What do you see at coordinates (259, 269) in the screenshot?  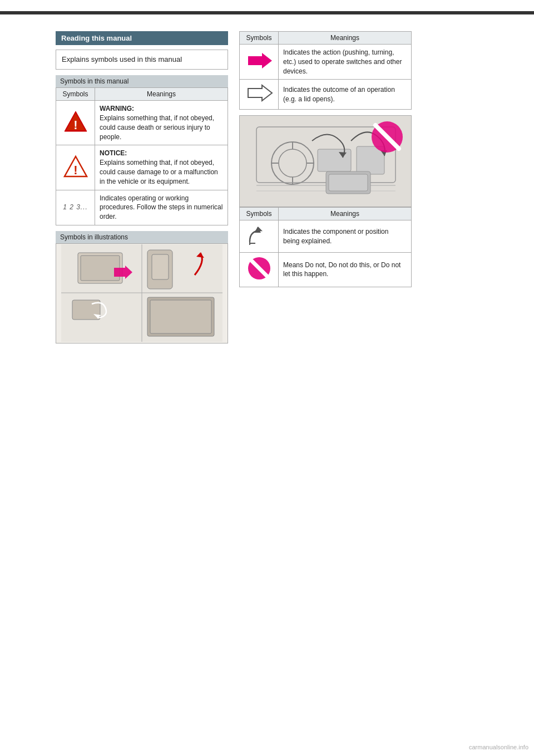 I see `symbol-cell-no-symbol` at bounding box center [259, 269].